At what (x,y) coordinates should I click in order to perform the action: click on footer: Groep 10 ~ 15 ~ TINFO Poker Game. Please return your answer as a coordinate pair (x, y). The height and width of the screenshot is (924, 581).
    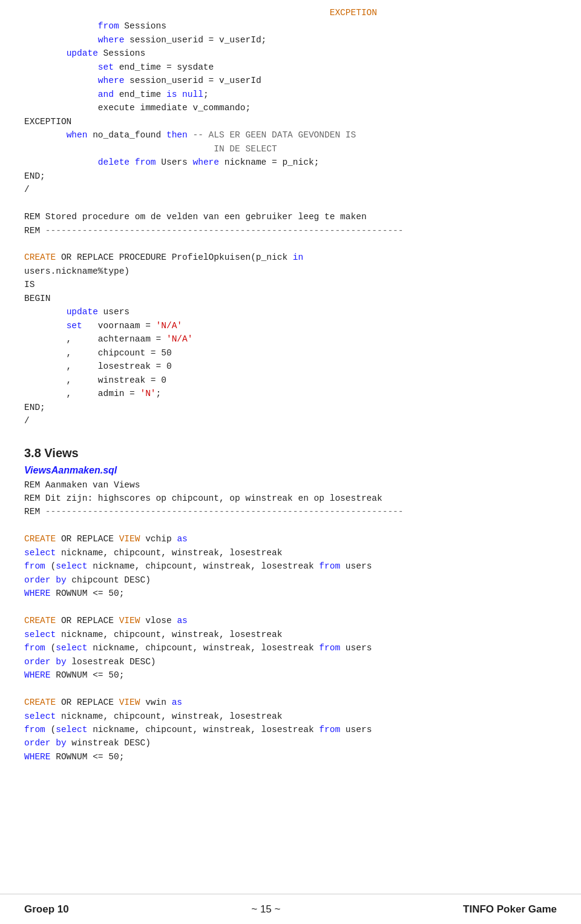
    Looking at the image, I should click on (290, 909).